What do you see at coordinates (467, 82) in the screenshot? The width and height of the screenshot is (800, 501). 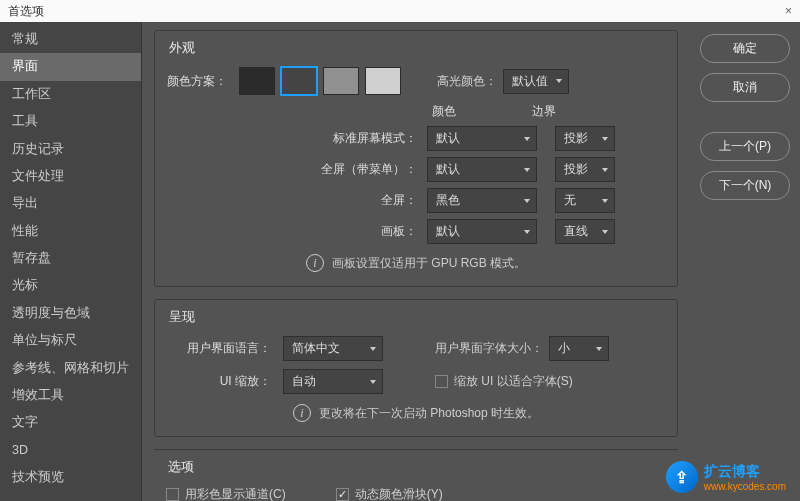 I see `highlight-color-label: 高光颜色：` at bounding box center [467, 82].